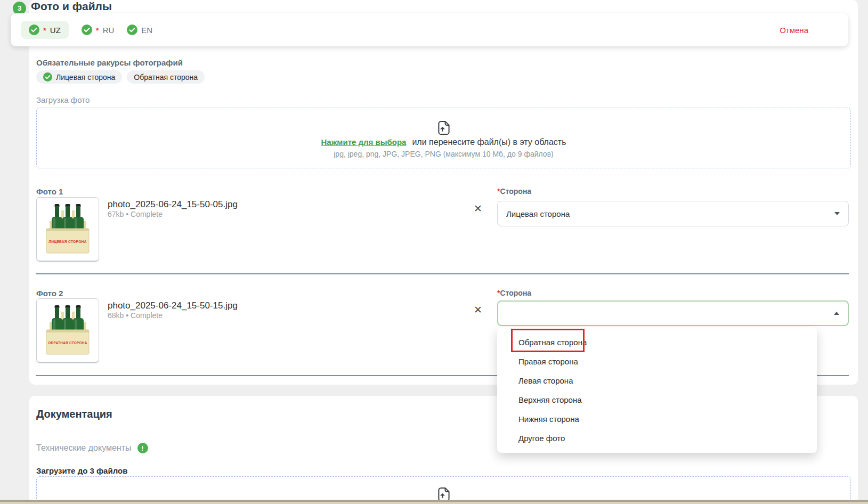 The height and width of the screenshot is (504, 868). I want to click on photo-upload-label: Загрузка фото, so click(63, 100).